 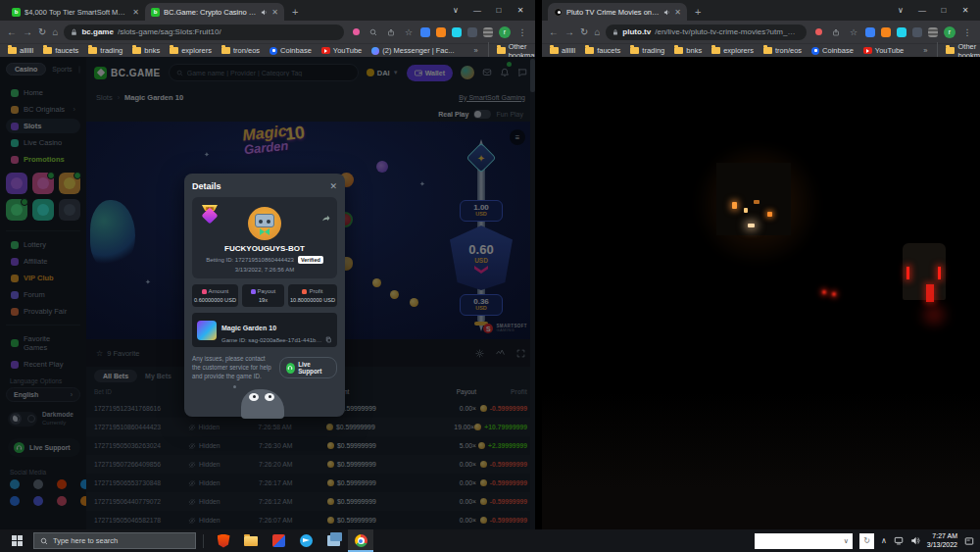 I want to click on address-bar: pluto.tv/en/live-tv/pluto-tv-crime-movie…, so click(x=706, y=32).